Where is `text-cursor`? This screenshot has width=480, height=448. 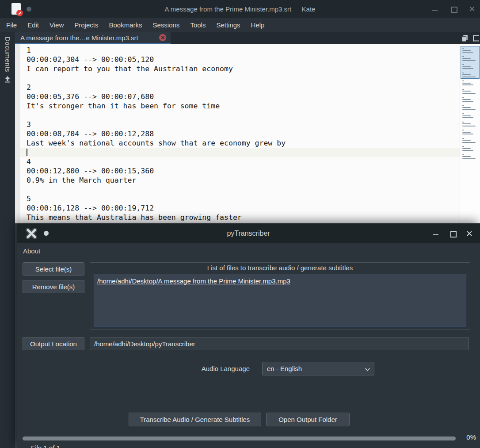
text-cursor is located at coordinates (27, 152).